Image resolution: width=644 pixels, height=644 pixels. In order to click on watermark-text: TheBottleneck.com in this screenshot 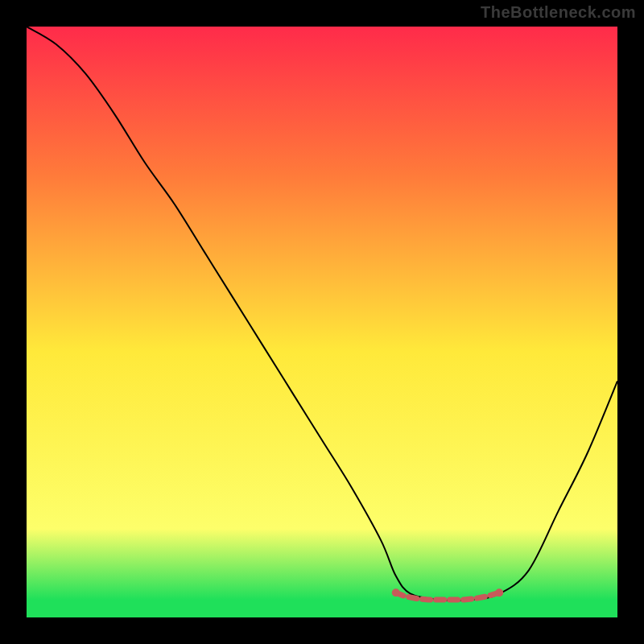, I will do `click(559, 13)`.